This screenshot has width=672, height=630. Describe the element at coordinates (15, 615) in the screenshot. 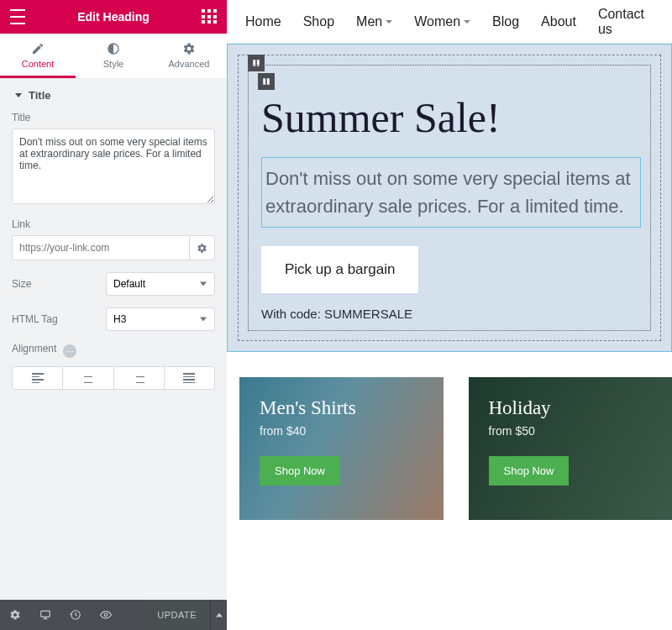

I see `settings-button` at that location.